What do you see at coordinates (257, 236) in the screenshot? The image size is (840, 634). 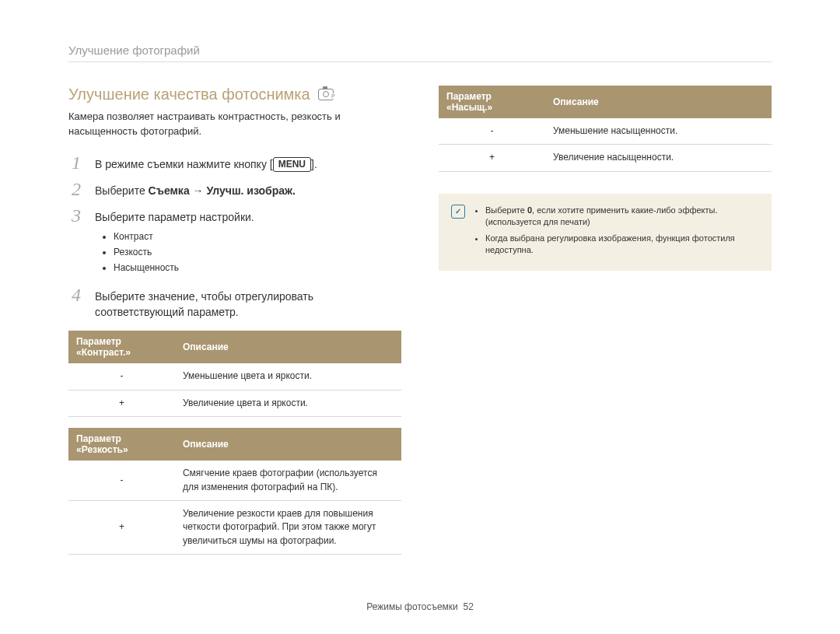 I see `bullet-item: Контраст` at bounding box center [257, 236].